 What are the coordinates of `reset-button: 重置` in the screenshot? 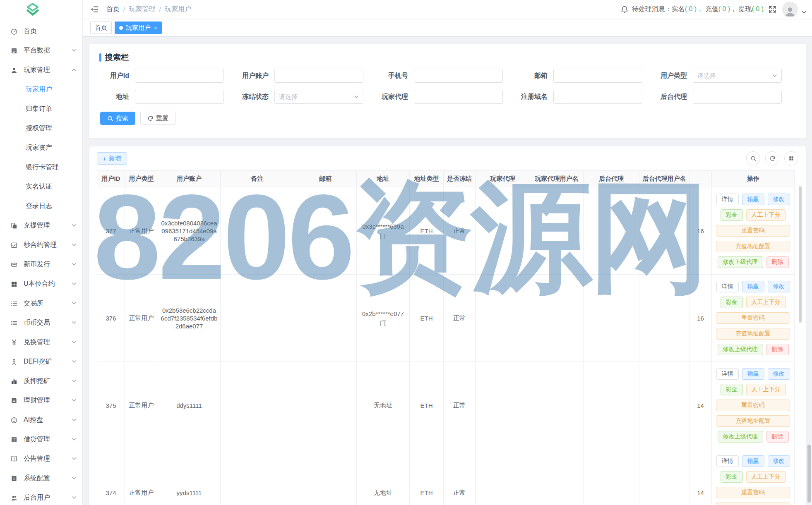 It's located at (158, 118).